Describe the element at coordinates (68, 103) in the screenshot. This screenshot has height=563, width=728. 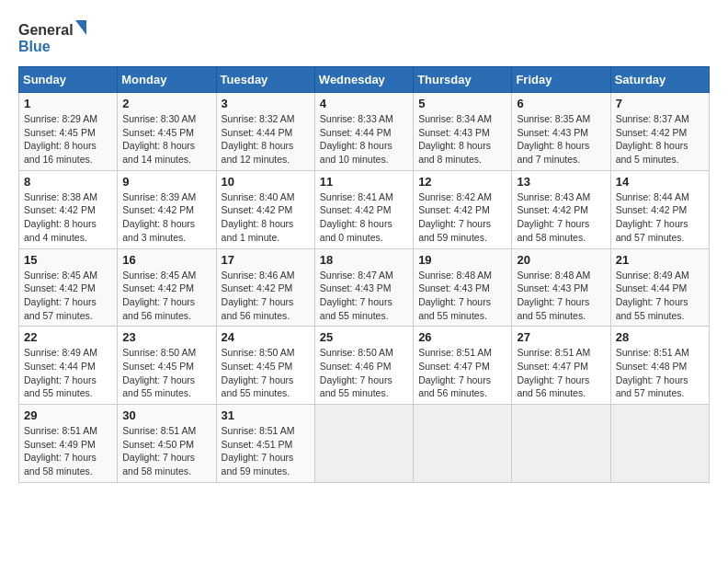
I see `day-number: 1` at that location.